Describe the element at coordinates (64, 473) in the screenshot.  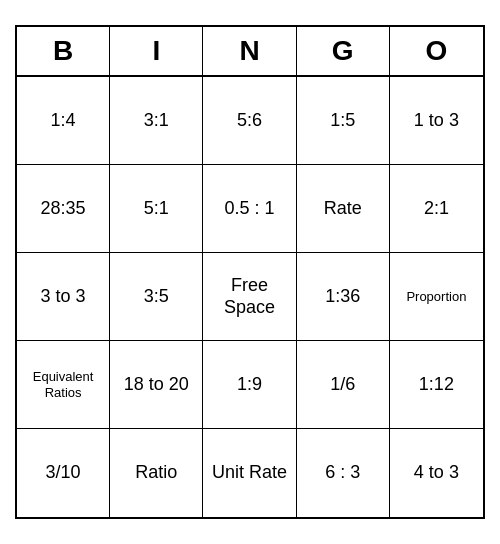
I see `bingo-cell-20: 3/10` at that location.